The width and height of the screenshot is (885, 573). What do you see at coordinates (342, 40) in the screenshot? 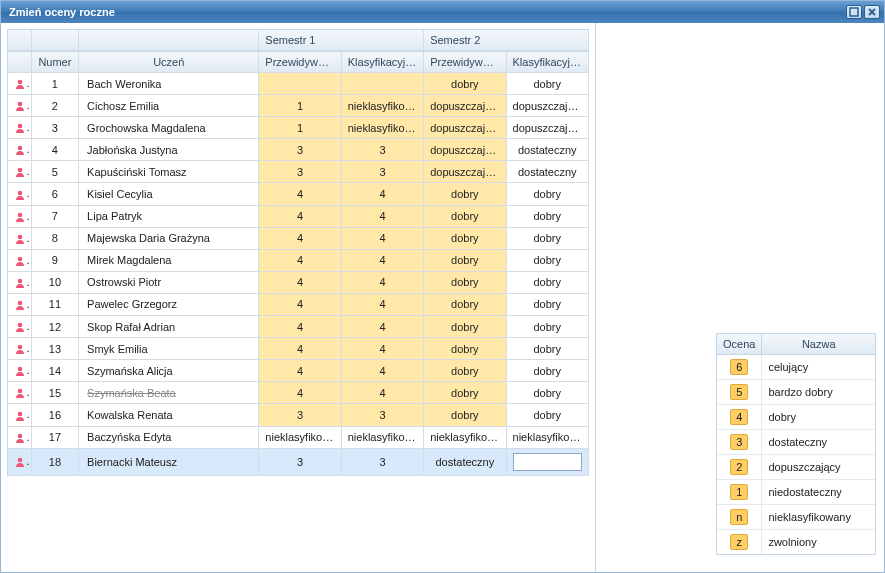
I see `header-sem1: Semestr 1` at bounding box center [342, 40].